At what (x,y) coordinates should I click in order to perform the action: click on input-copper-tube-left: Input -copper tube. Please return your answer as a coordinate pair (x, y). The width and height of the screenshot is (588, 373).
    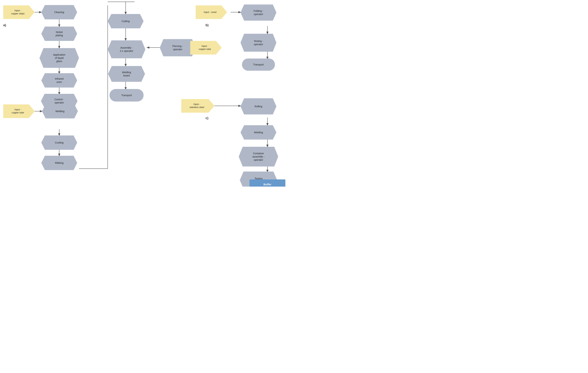
    Looking at the image, I should click on (19, 111).